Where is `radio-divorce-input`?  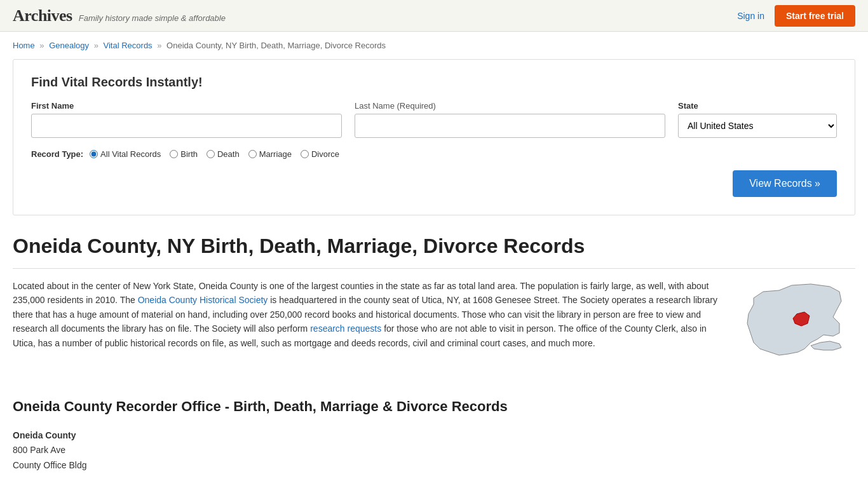 radio-divorce-input is located at coordinates (305, 154).